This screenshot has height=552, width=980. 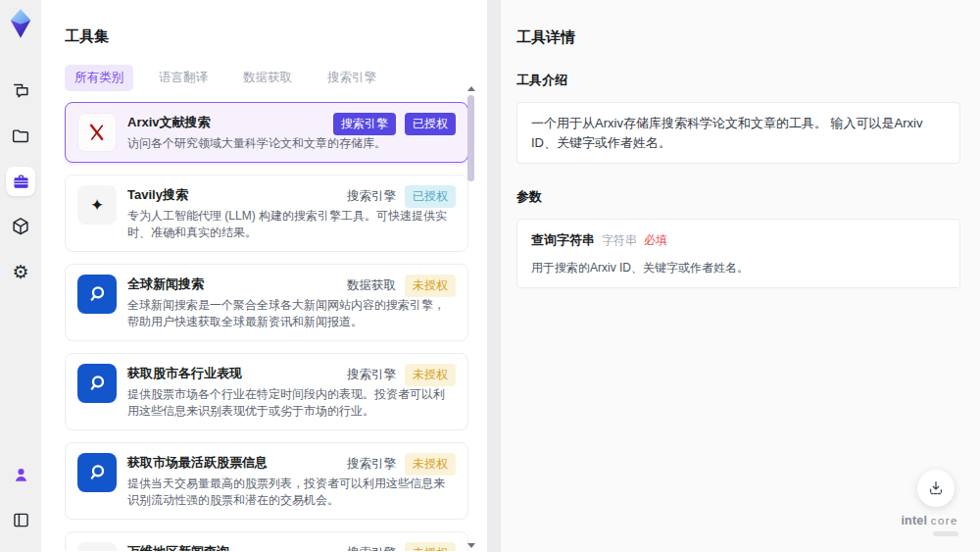 What do you see at coordinates (268, 77) in the screenshot?
I see `category-tab-label: 数据获取` at bounding box center [268, 77].